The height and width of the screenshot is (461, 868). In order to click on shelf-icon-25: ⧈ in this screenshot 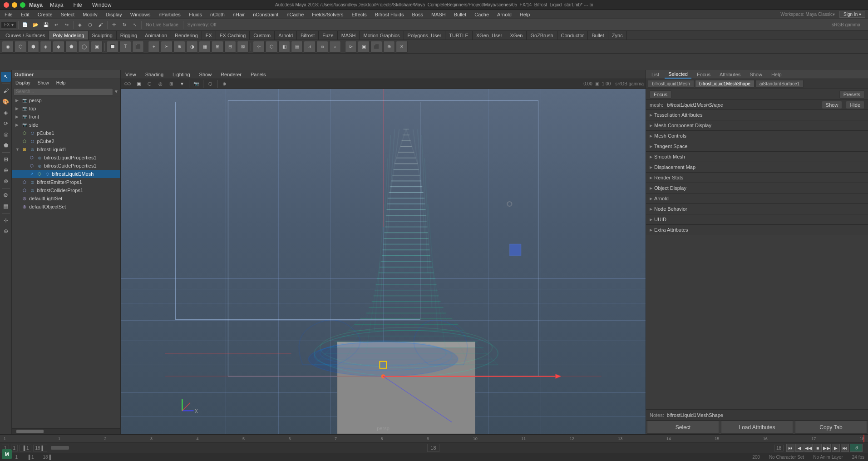, I will do `click(322, 47)`.